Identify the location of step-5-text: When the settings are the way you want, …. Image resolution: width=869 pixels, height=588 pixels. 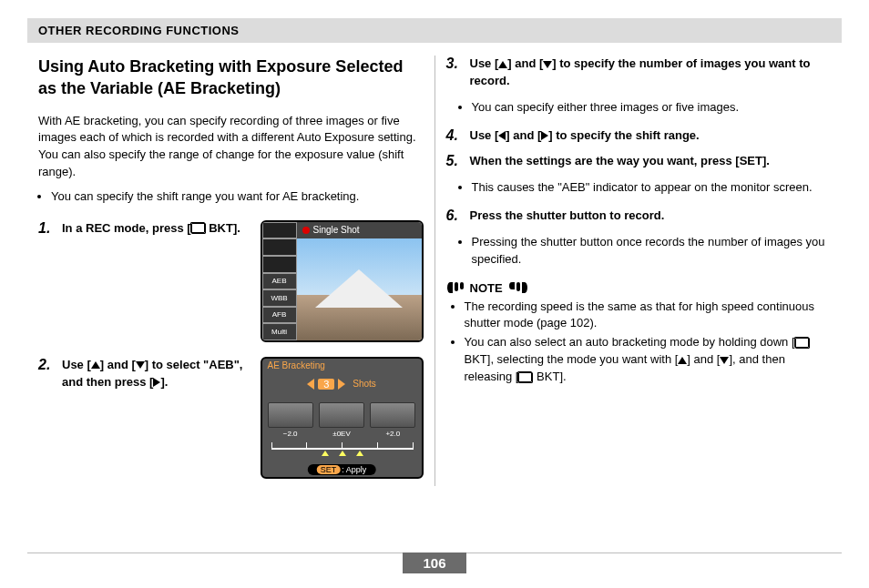
(619, 162).